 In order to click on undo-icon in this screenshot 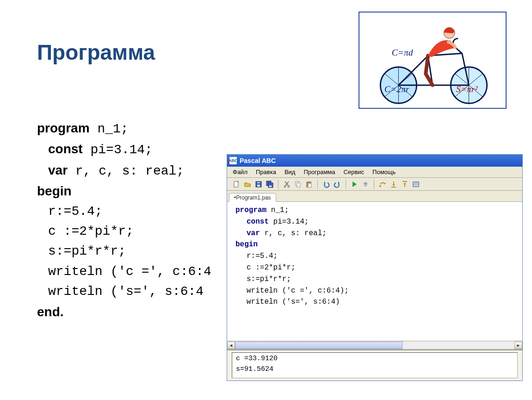, I will do `click(326, 184)`.